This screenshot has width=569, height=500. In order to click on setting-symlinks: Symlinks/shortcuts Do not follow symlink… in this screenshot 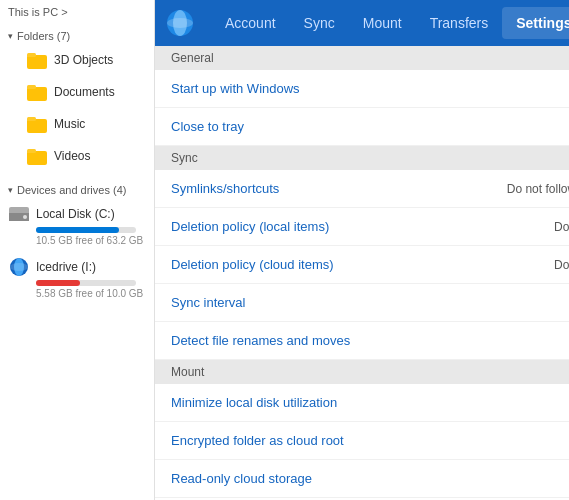, I will do `click(362, 189)`.